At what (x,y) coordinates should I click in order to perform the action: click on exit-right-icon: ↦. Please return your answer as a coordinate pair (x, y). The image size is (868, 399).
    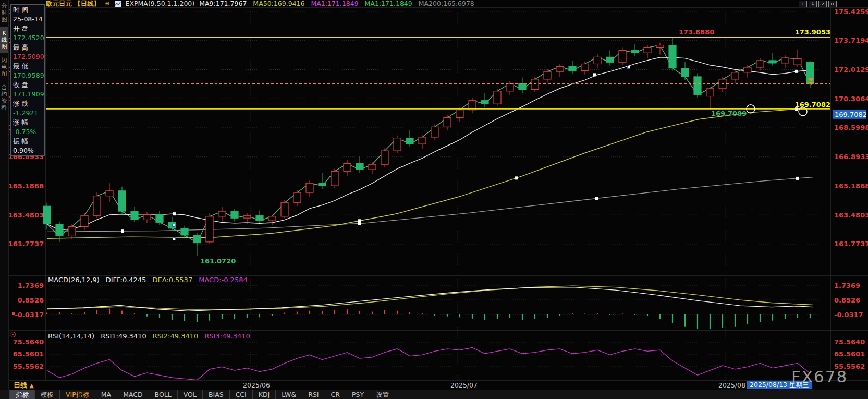
    Looking at the image, I should click on (833, 4).